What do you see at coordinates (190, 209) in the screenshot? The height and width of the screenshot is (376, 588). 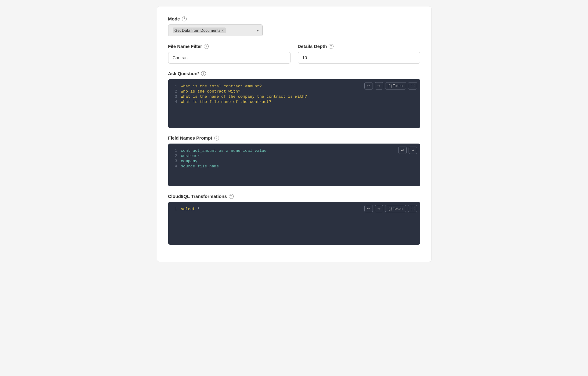 I see `line-content: select *` at bounding box center [190, 209].